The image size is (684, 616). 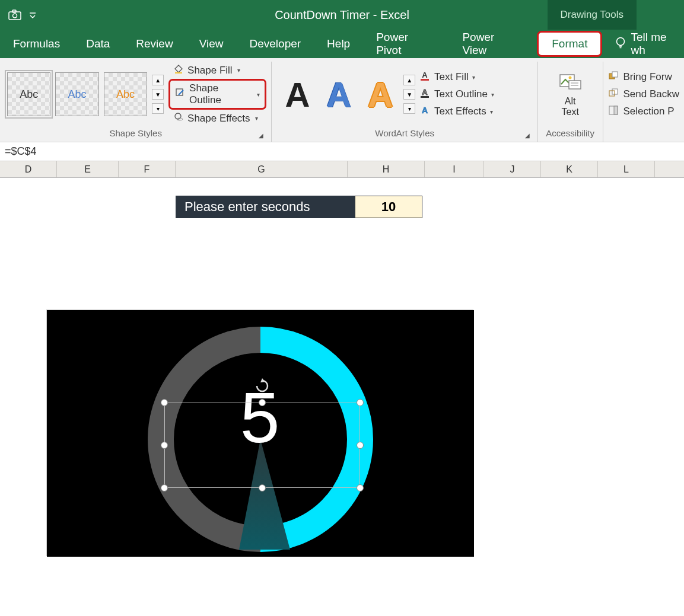 I want to click on tell-me-label: Tell me wh, so click(x=657, y=44).